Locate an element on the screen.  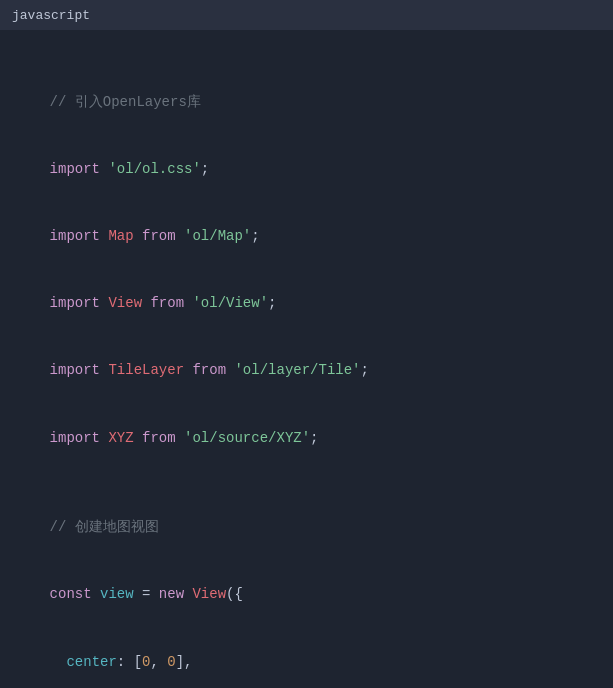
code-line: import 'ol/ol.css'; is located at coordinates (306, 170).